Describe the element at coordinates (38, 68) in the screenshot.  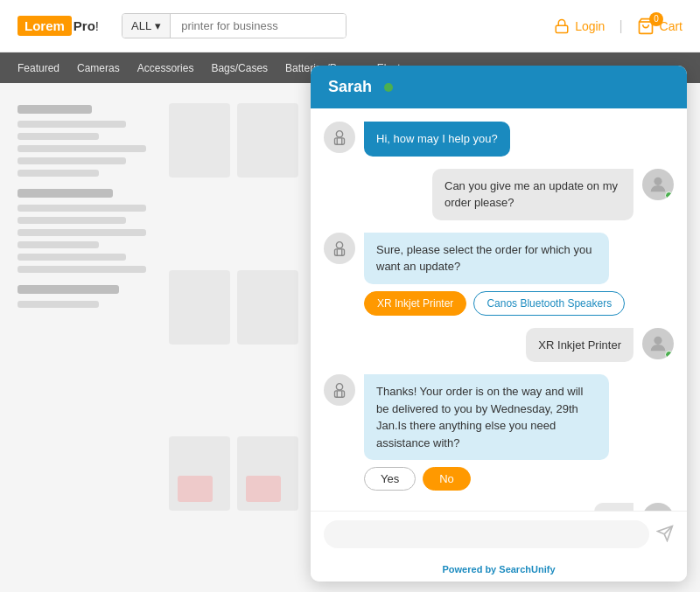
I see `nav-featured: Featured` at that location.